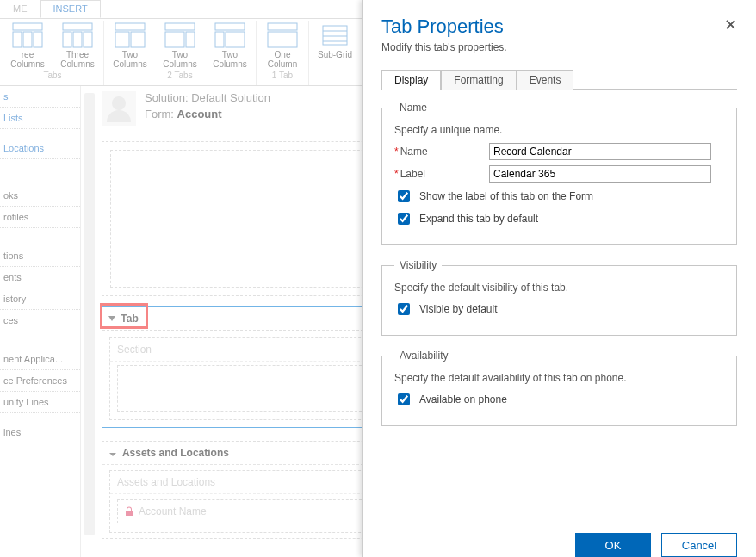 This screenshot has height=557, width=756. What do you see at coordinates (600, 174) in the screenshot?
I see `label-input` at bounding box center [600, 174].